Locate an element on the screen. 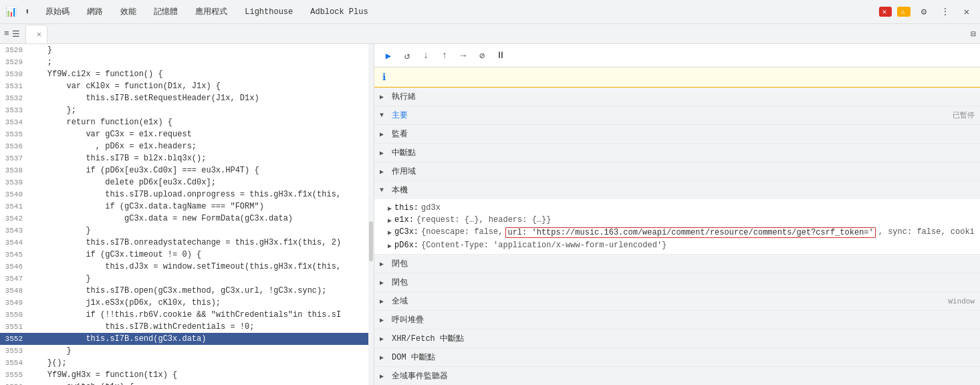 This screenshot has height=385, width=980. code-line-3541: 3541 if (gC3x.data.tagName === "FORM") is located at coordinates (187, 207).